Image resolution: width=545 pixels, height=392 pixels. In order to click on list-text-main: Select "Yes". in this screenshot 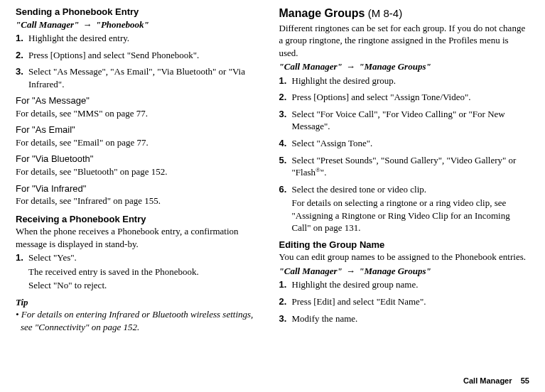, I will do `click(53, 257)`.